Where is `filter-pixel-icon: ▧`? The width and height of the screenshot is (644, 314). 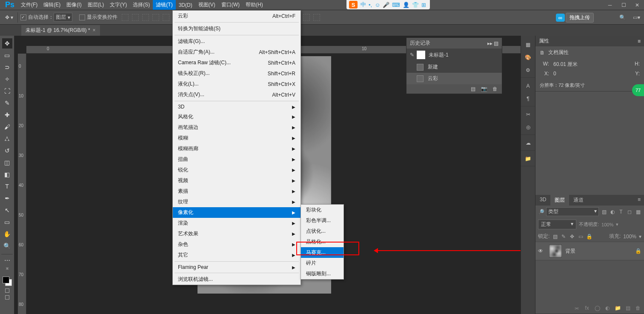
filter-pixel-icon: ▧ is located at coordinates (604, 212).